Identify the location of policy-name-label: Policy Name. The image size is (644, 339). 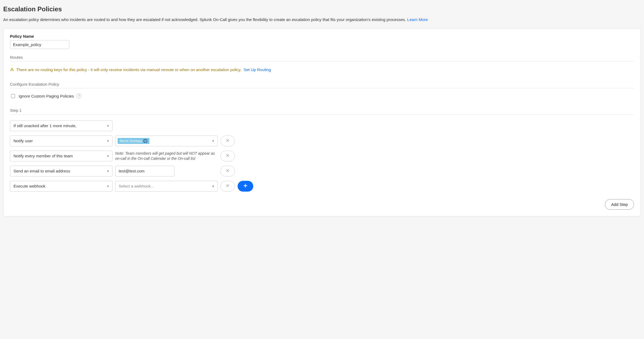
(322, 36).